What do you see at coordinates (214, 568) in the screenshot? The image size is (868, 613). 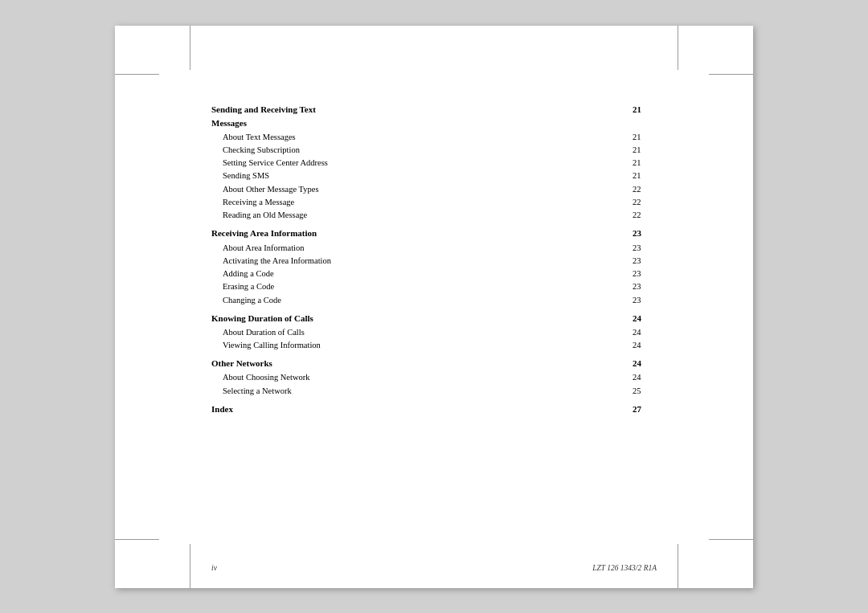 I see `footer-page-number: iv` at bounding box center [214, 568].